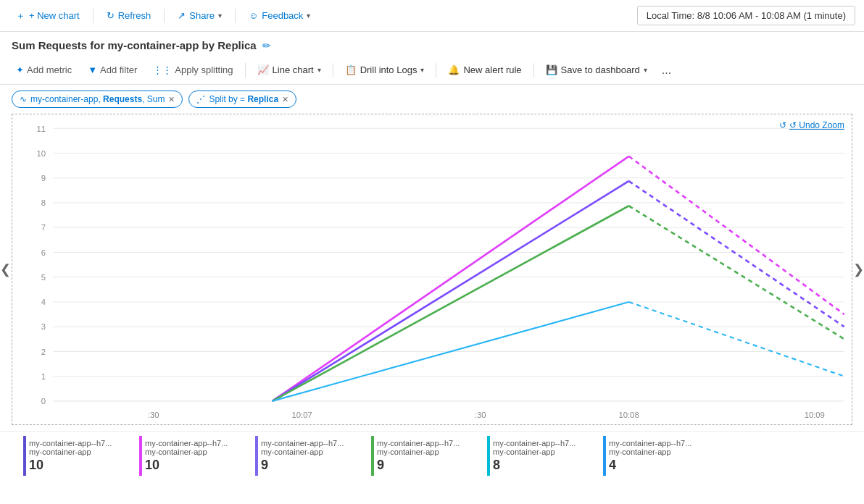 Image resolution: width=864 pixels, height=504 pixels. Describe the element at coordinates (42, 128) in the screenshot. I see `svg-text: 11` at that location.